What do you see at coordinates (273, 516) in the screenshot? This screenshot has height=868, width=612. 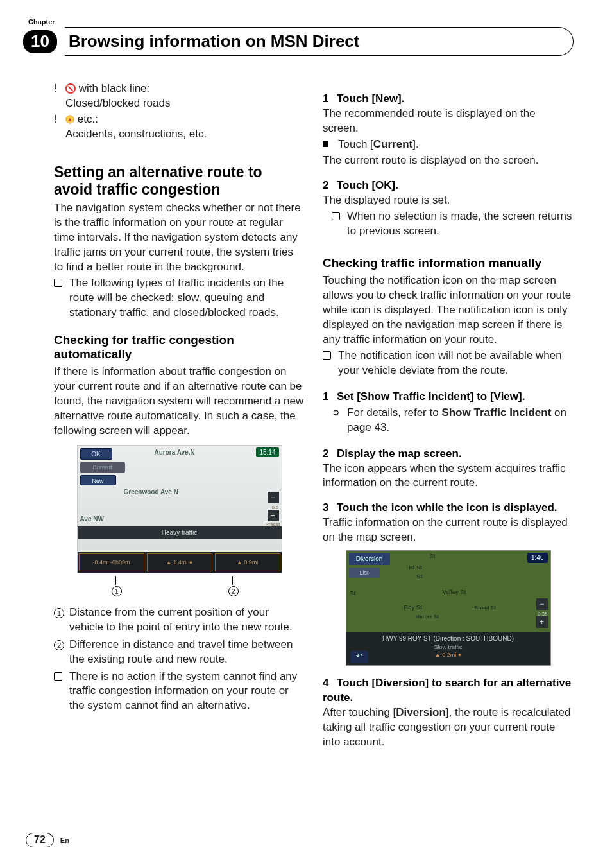 I see `fig1-zoom-in-icon: +` at bounding box center [273, 516].